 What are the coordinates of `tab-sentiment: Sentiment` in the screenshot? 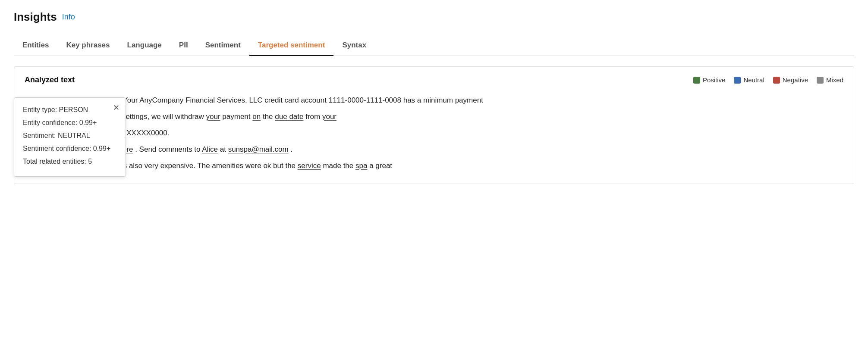 It's located at (223, 46).